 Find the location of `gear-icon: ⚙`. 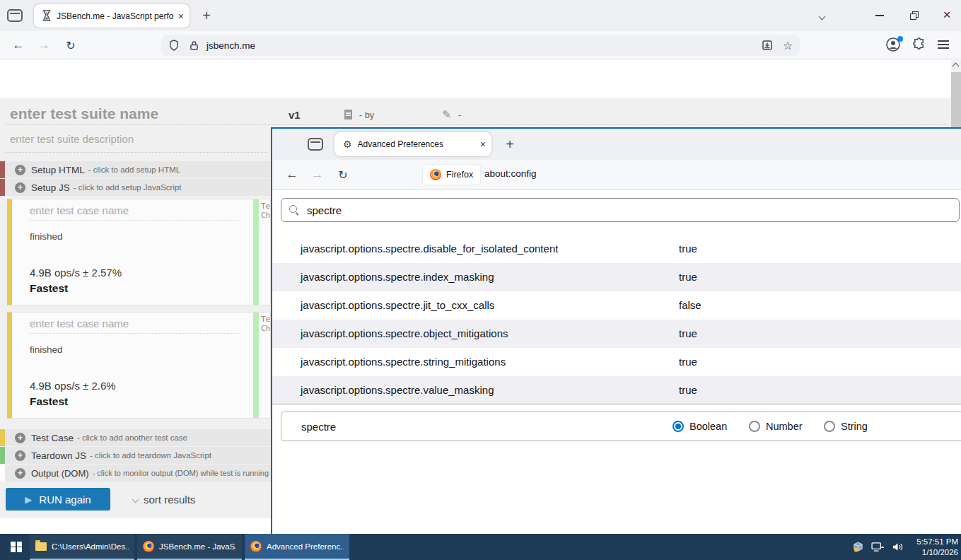

gear-icon: ⚙ is located at coordinates (348, 144).